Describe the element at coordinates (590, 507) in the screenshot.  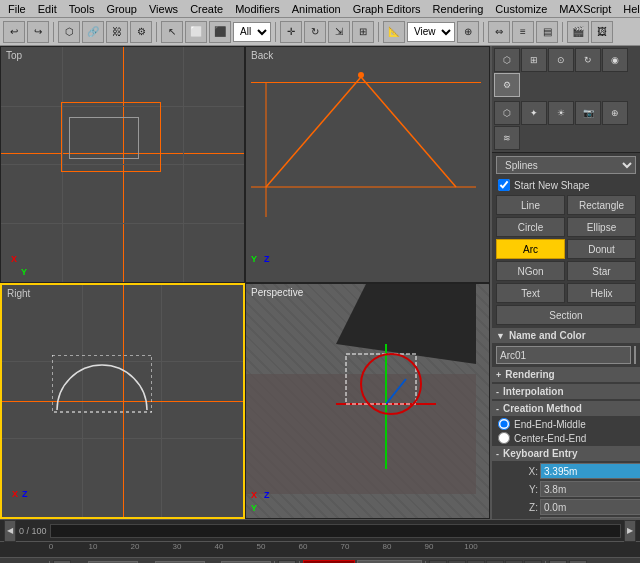
I see `spinner-z-input` at that location.